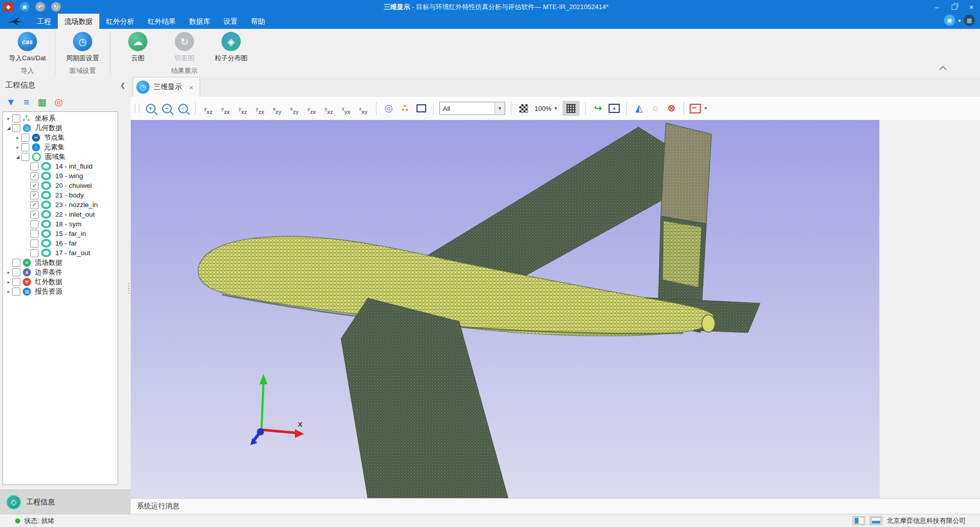  I want to click on view-top-icon: xzy, so click(277, 108).